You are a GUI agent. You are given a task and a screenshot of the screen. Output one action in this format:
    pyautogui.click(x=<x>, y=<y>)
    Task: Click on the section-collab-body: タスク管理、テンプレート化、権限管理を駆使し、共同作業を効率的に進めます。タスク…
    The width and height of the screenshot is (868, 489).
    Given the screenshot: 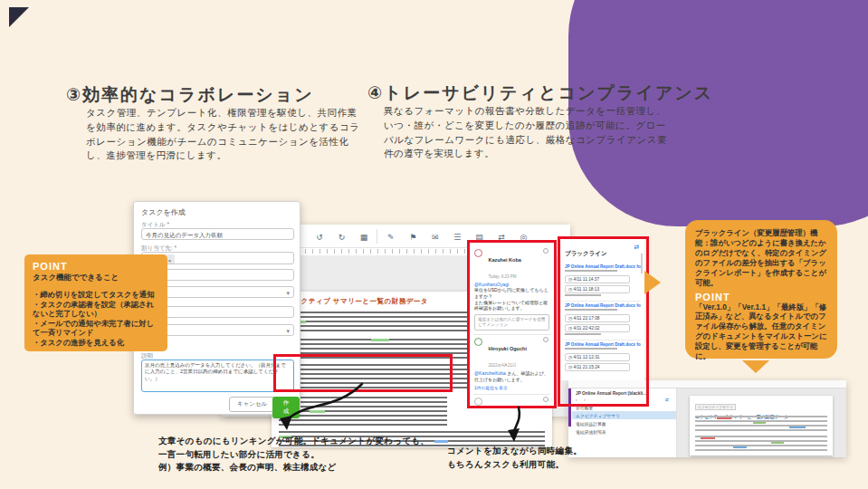 What is the action you would take?
    pyautogui.click(x=224, y=134)
    